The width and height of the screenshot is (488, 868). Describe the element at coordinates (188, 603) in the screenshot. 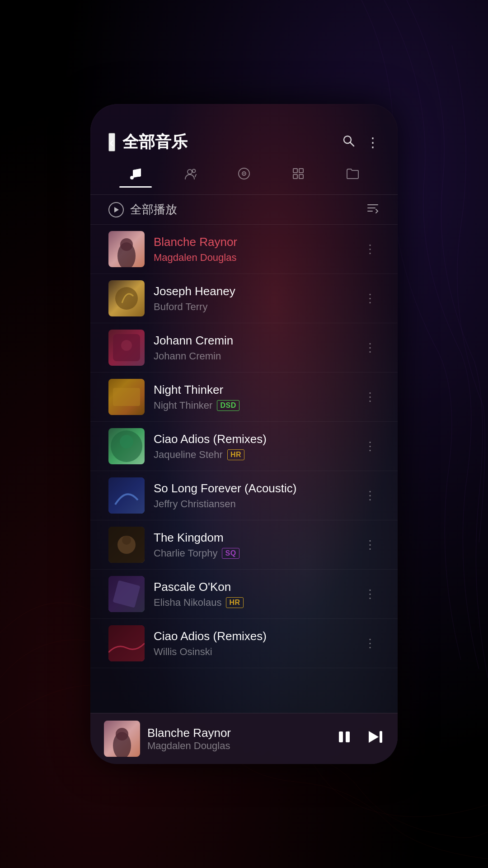

I see `song-artist: Elisha Nikolaus` at that location.